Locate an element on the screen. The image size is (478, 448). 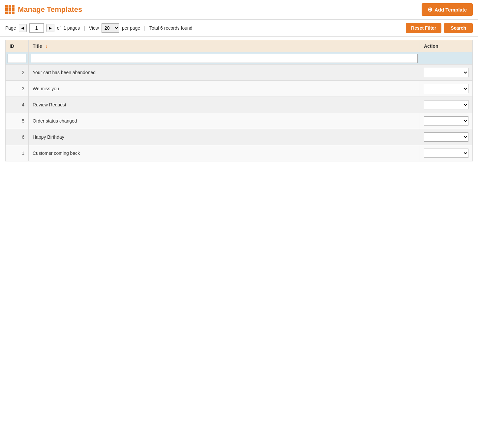
sort-icon: ↓ is located at coordinates (46, 46).